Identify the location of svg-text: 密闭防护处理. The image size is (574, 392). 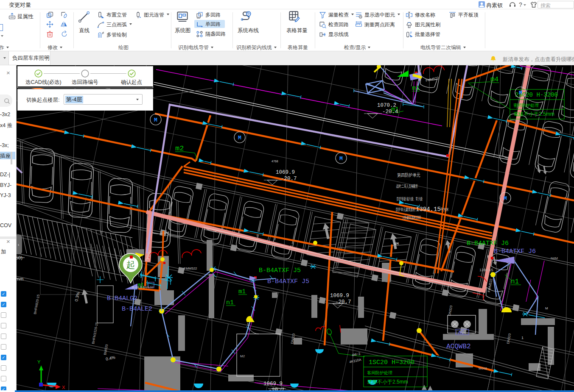
(526, 105).